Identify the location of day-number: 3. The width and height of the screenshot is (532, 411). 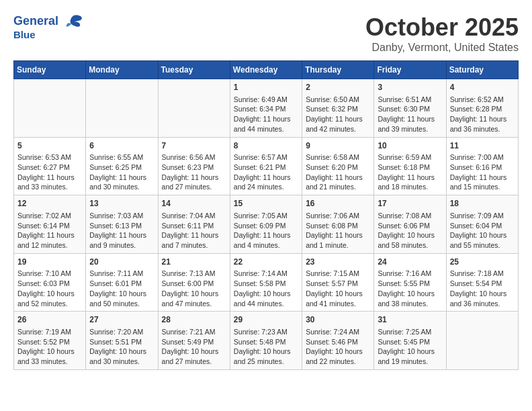
(410, 87).